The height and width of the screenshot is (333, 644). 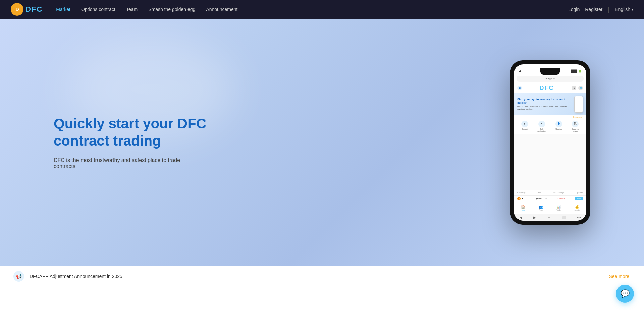 I want to click on about-icon: 👤, so click(x=559, y=124).